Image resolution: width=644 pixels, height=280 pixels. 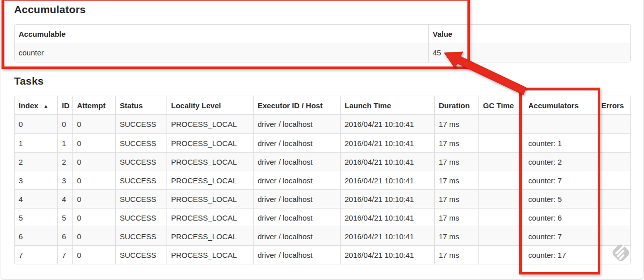 I want to click on cell-accumulators: counter: 2, so click(x=560, y=161).